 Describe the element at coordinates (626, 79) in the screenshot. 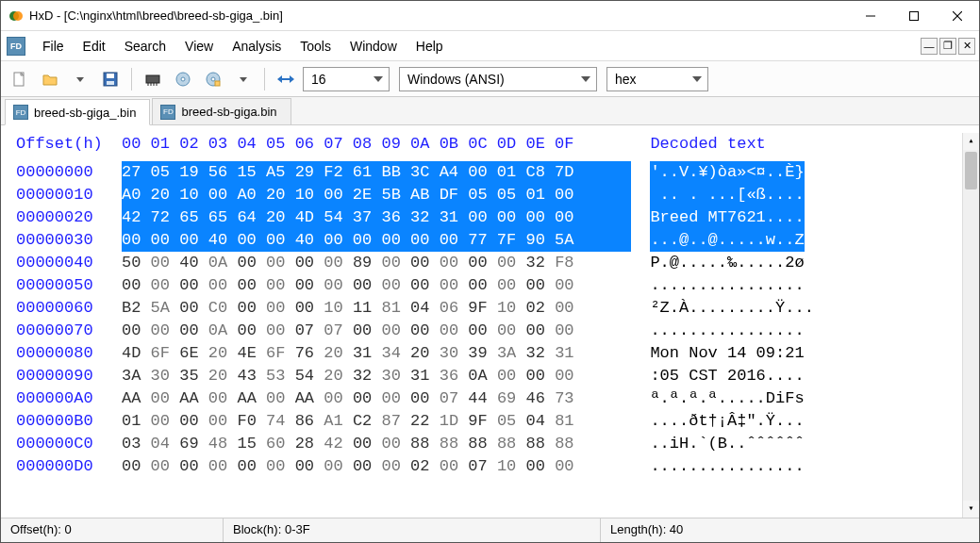

I see `base-value: hex` at that location.